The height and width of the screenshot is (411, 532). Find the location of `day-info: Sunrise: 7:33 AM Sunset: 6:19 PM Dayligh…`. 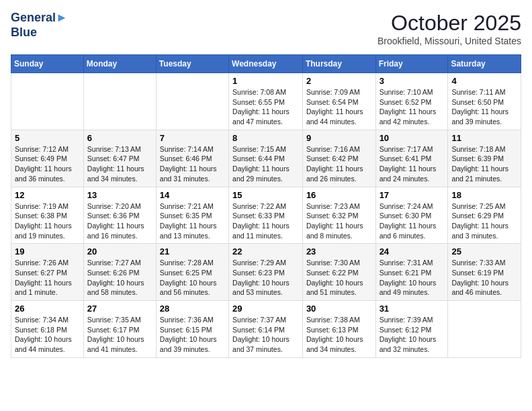

day-info: Sunrise: 7:33 AM Sunset: 6:19 PM Dayligh… is located at coordinates (484, 278).